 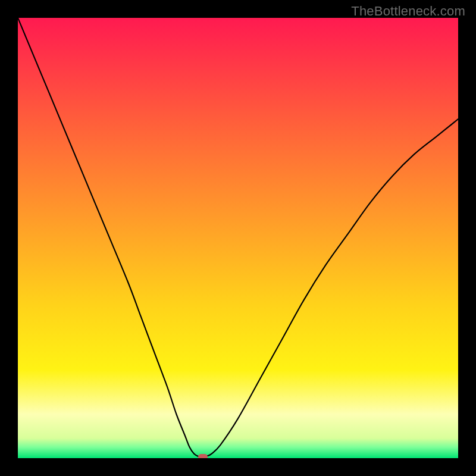 What do you see at coordinates (203, 456) in the screenshot?
I see `optimal-point-marker` at bounding box center [203, 456].